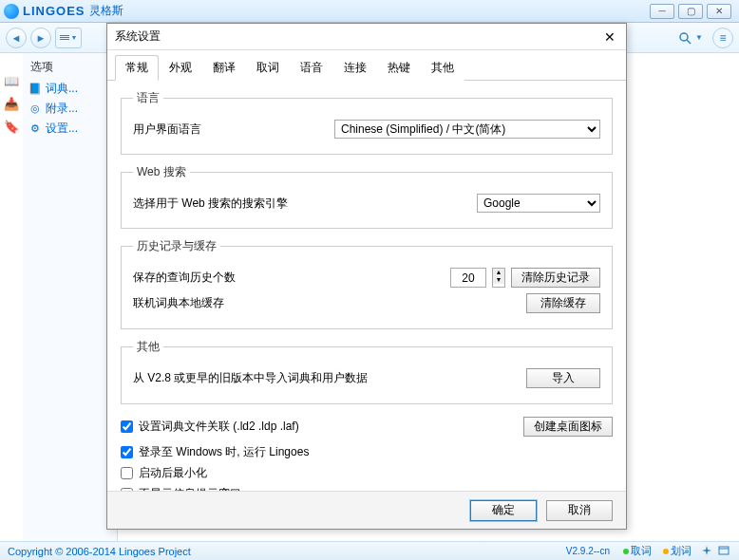 Image resolution: width=739 pixels, height=560 pixels. I want to click on tab-appearance: 外观, so click(180, 68).